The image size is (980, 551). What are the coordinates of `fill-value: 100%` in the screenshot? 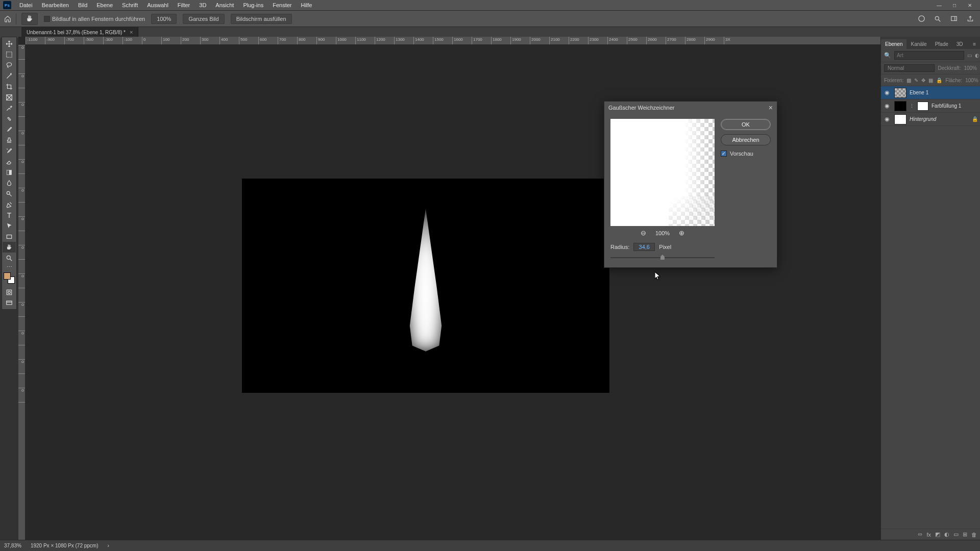 It's located at (972, 81).